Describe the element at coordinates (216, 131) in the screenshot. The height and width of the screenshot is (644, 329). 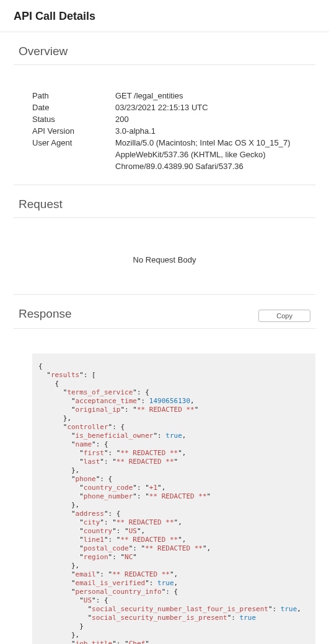
I see `overview-value: 3.0-alpha.1` at that location.